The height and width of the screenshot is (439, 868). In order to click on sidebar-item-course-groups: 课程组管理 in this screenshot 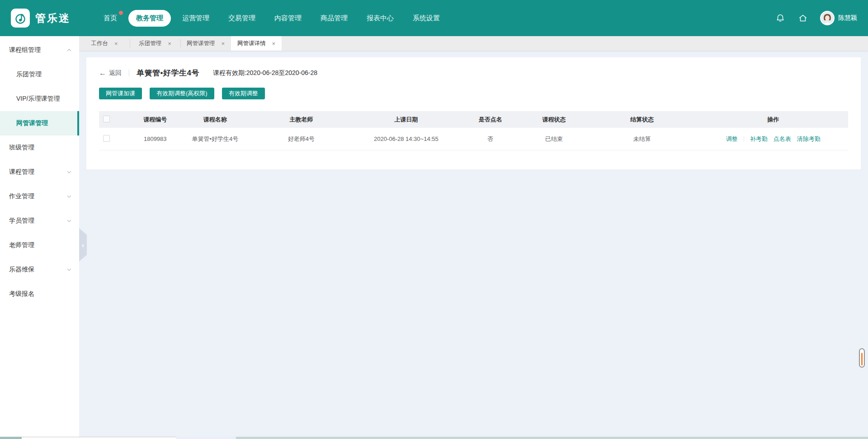, I will do `click(40, 50)`.